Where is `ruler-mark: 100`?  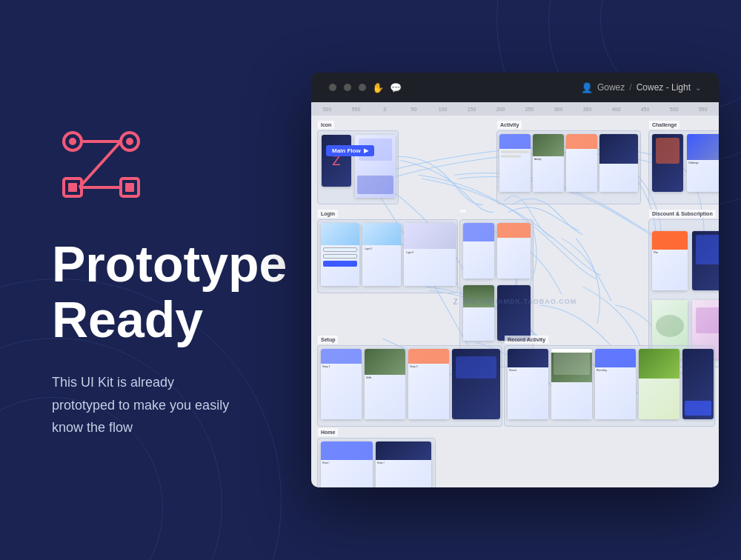 ruler-mark: 100 is located at coordinates (443, 110).